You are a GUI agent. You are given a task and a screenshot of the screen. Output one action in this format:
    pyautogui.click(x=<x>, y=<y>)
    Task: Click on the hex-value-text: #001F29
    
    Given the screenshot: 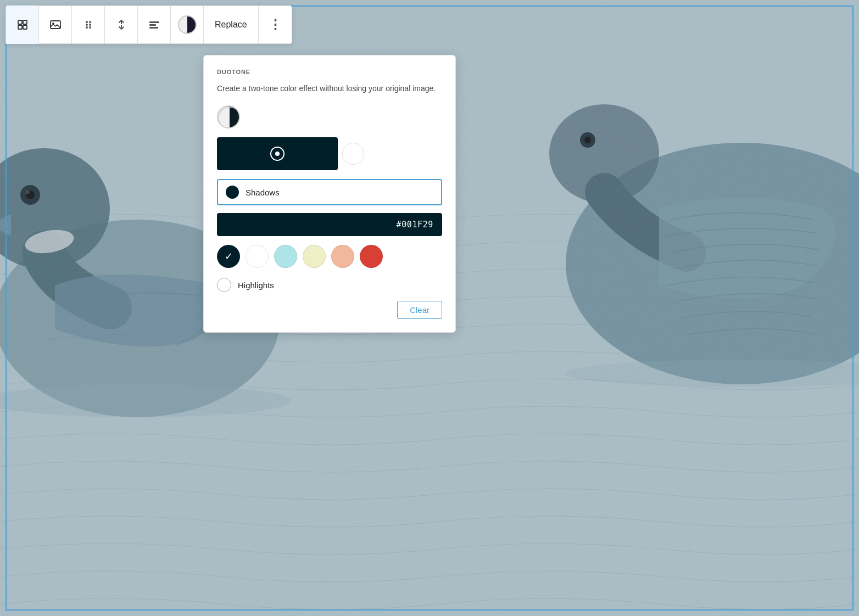 What is the action you would take?
    pyautogui.click(x=415, y=225)
    